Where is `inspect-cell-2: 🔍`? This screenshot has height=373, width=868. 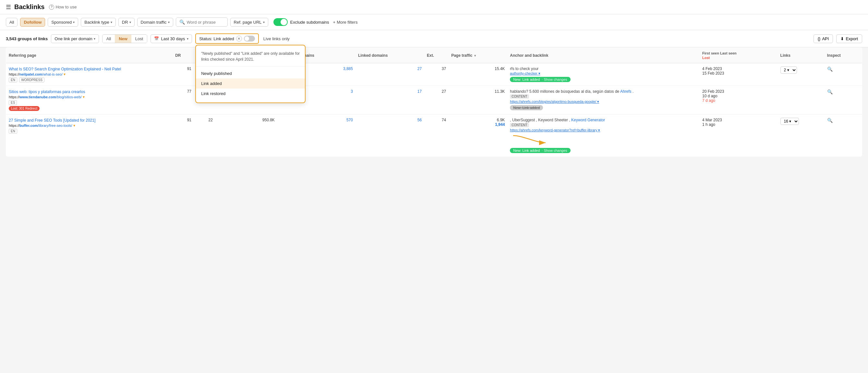 inspect-cell-2: 🔍 is located at coordinates (843, 100).